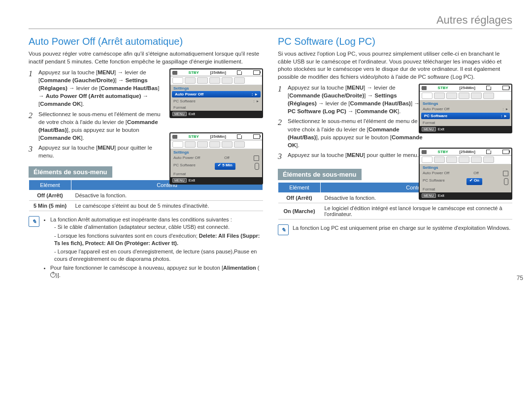 This screenshot has width=532, height=406. I want to click on heading-auto-power-off: Auto Power Off (Arrêt automatique), so click(146, 41).